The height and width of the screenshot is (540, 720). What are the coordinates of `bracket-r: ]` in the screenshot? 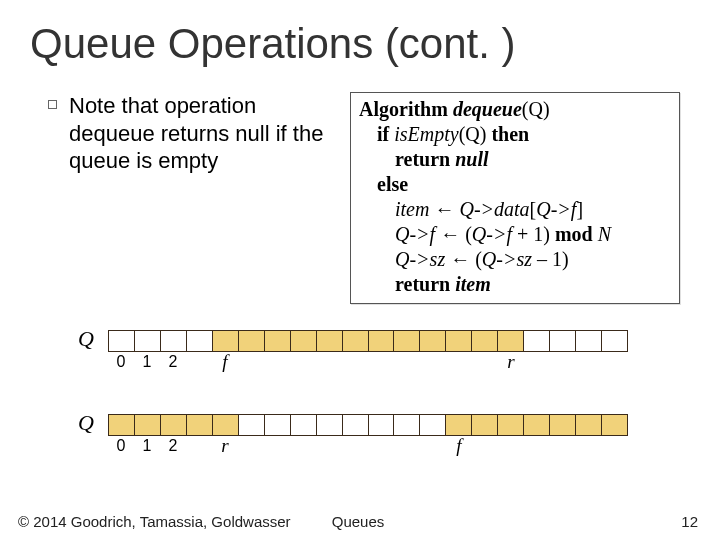 It's located at (580, 209).